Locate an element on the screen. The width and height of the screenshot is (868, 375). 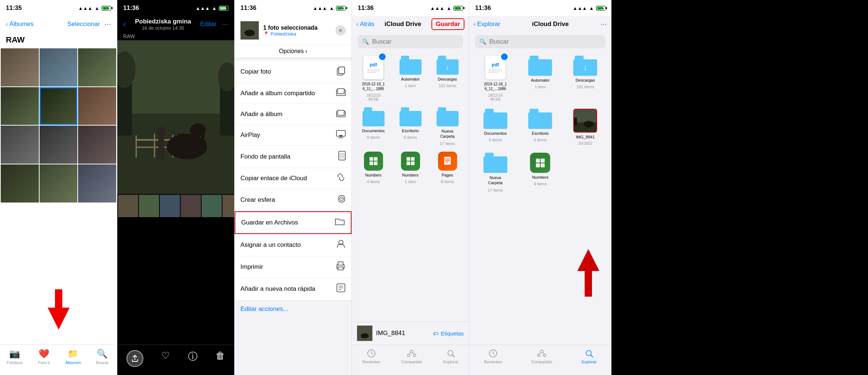
folder-name: Descargas is located at coordinates (585, 80).